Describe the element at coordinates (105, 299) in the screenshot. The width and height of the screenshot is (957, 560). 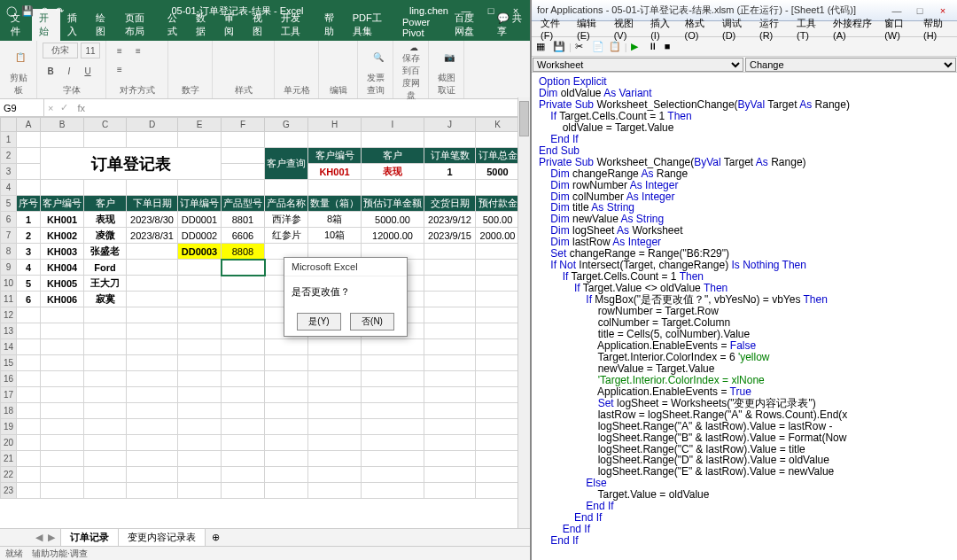
I see `table-cell: 寂寞` at that location.